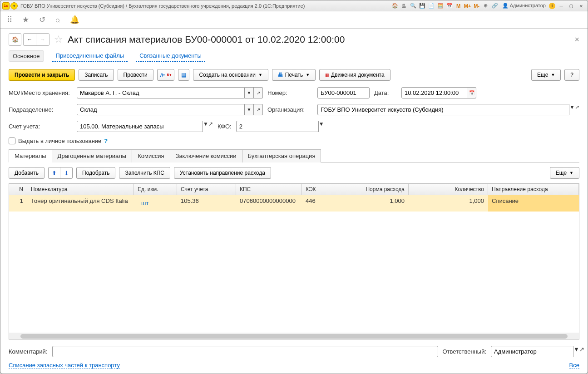 The image size is (588, 374). I want to click on org-input, so click(443, 110).